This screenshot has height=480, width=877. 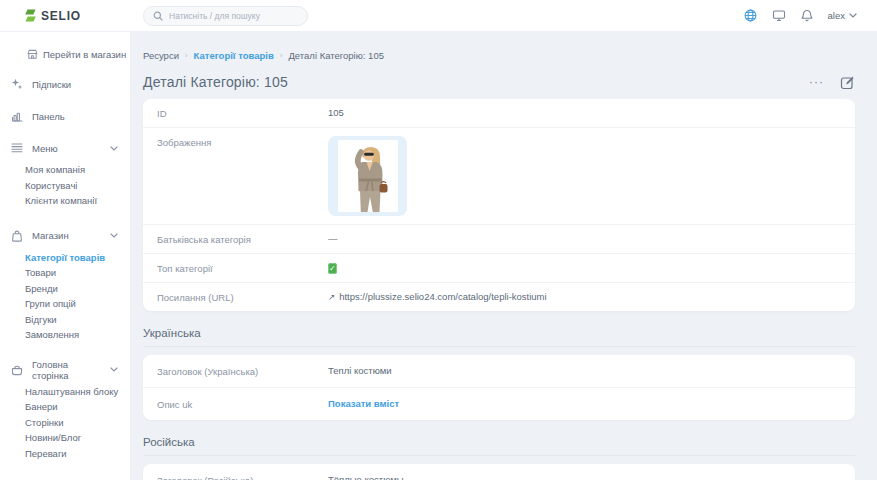 What do you see at coordinates (78, 304) in the screenshot?
I see `sidebar-item-option-groups: Групи опцій` at bounding box center [78, 304].